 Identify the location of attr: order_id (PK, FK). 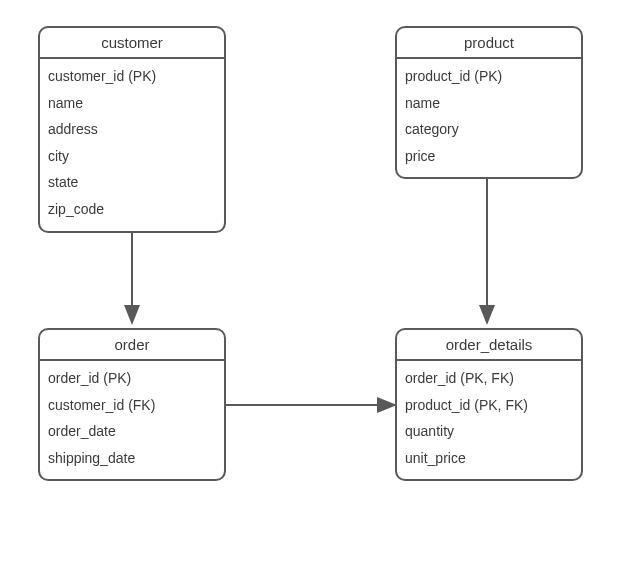
(489, 378).